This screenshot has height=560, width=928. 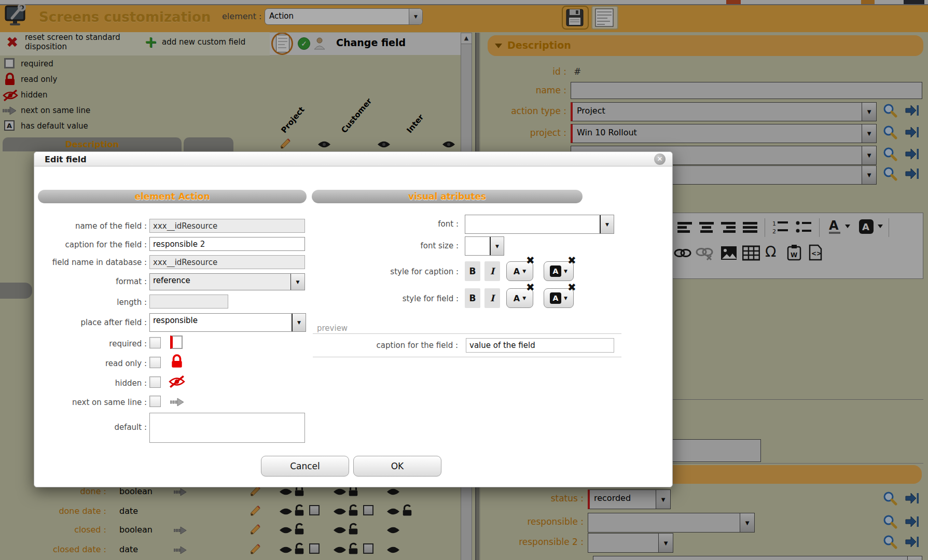 What do you see at coordinates (660, 159) in the screenshot?
I see `close-icon: ✕` at bounding box center [660, 159].